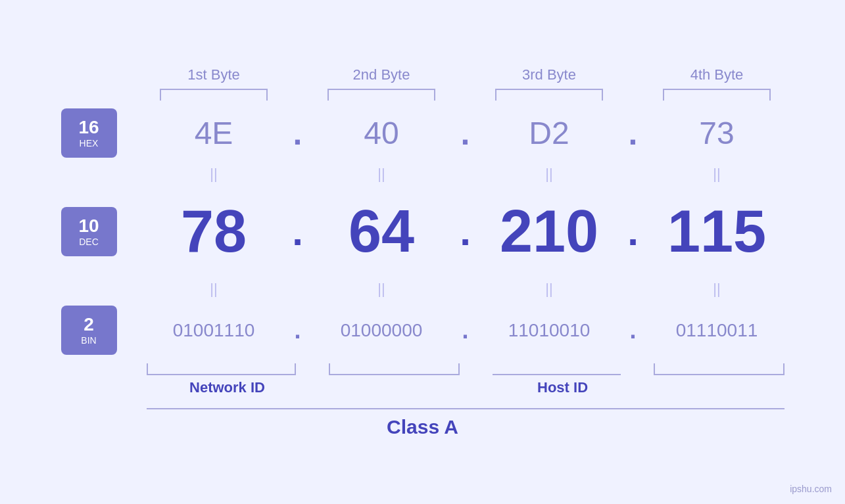 The height and width of the screenshot is (504, 845). What do you see at coordinates (811, 489) in the screenshot?
I see `watermark: ipshu.com` at bounding box center [811, 489].